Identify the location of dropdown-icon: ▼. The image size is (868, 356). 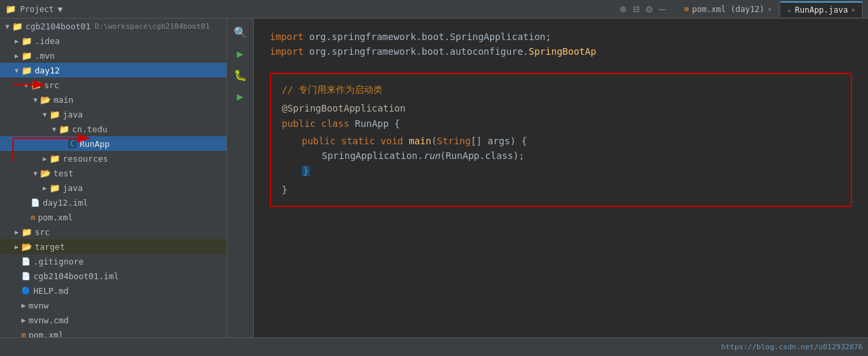
(60, 9).